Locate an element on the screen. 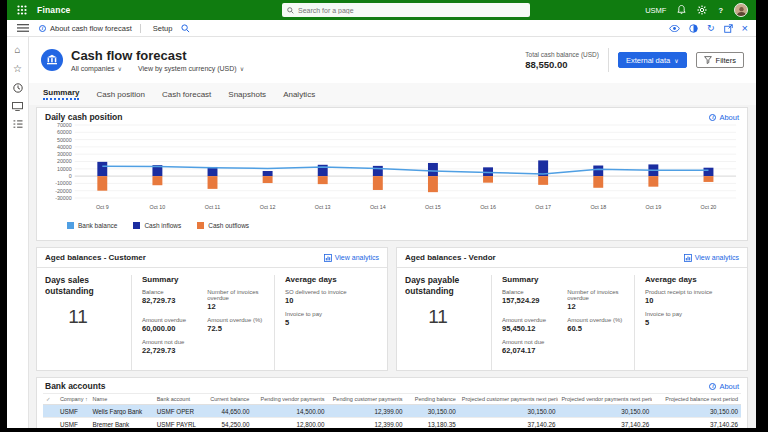 This screenshot has width=768, height=432. contrast-icon is located at coordinates (694, 28).